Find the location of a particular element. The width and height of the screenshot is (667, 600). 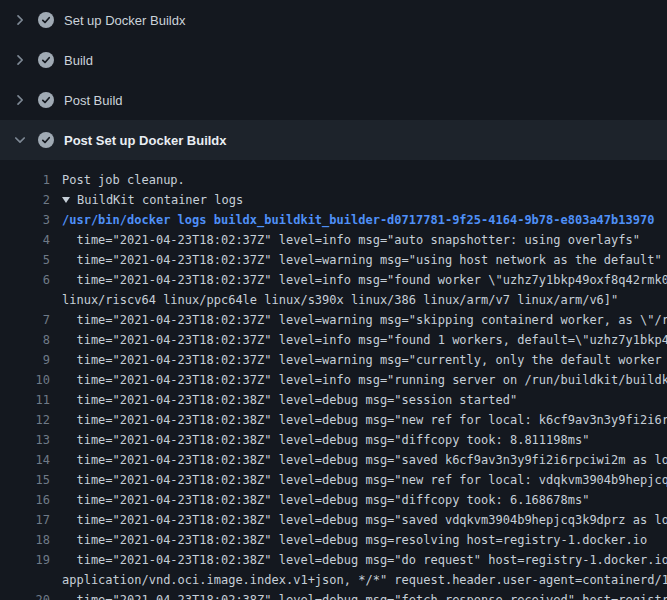

log-line-number: 19 is located at coordinates (25, 570).